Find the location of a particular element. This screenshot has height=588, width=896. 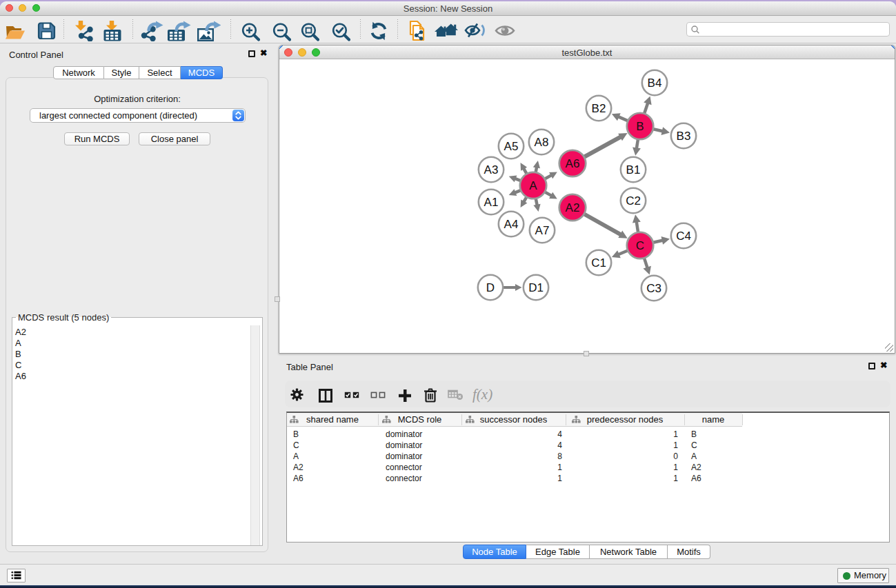

svg-text: B3 is located at coordinates (684, 136).